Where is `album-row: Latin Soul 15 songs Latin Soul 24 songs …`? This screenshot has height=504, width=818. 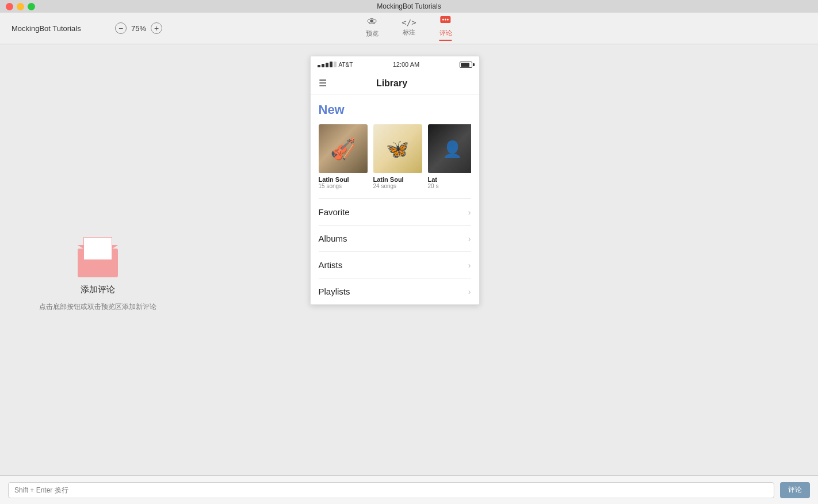 album-row: Latin Soul 15 songs Latin Soul 24 songs … is located at coordinates (395, 156).